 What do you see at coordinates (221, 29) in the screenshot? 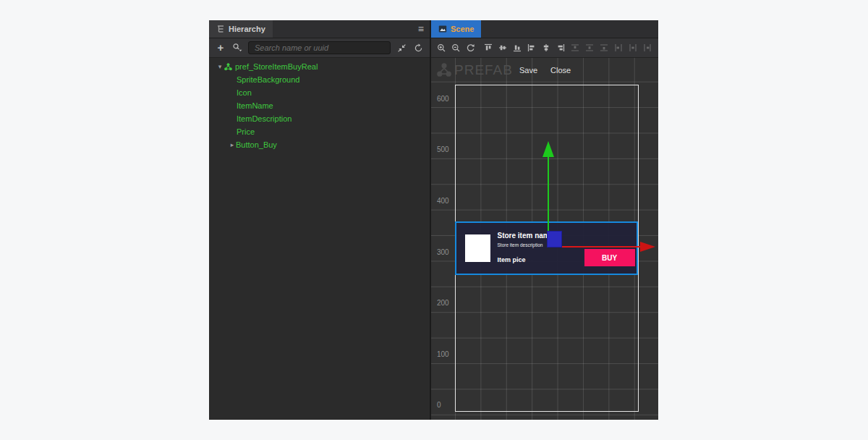
I see `hierarchy-tree-icon` at bounding box center [221, 29].